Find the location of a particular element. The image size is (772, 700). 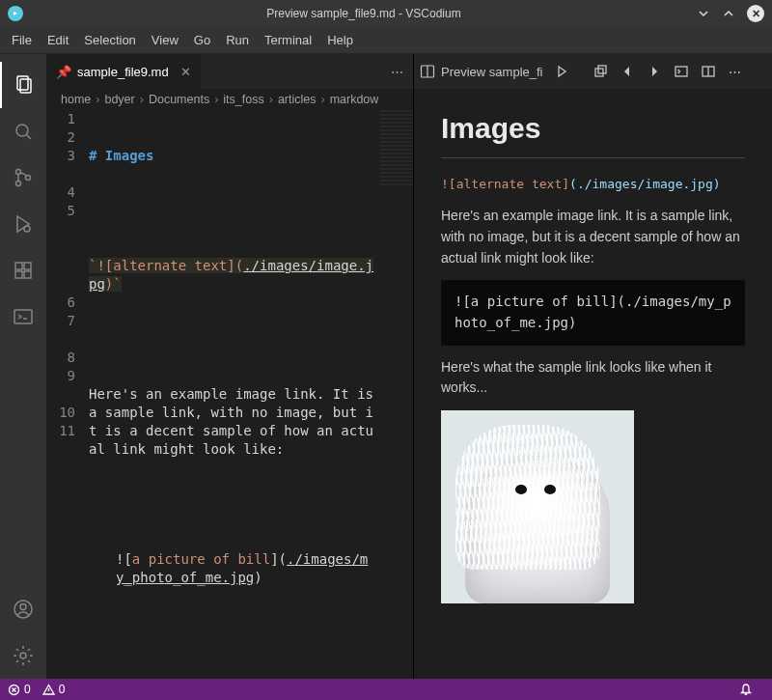

terminal-icon is located at coordinates (681, 71).